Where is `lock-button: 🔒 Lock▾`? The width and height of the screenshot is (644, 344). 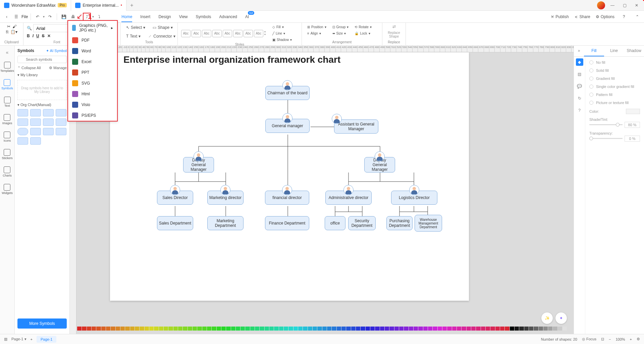
lock-button: 🔒 Lock▾ is located at coordinates (363, 34).